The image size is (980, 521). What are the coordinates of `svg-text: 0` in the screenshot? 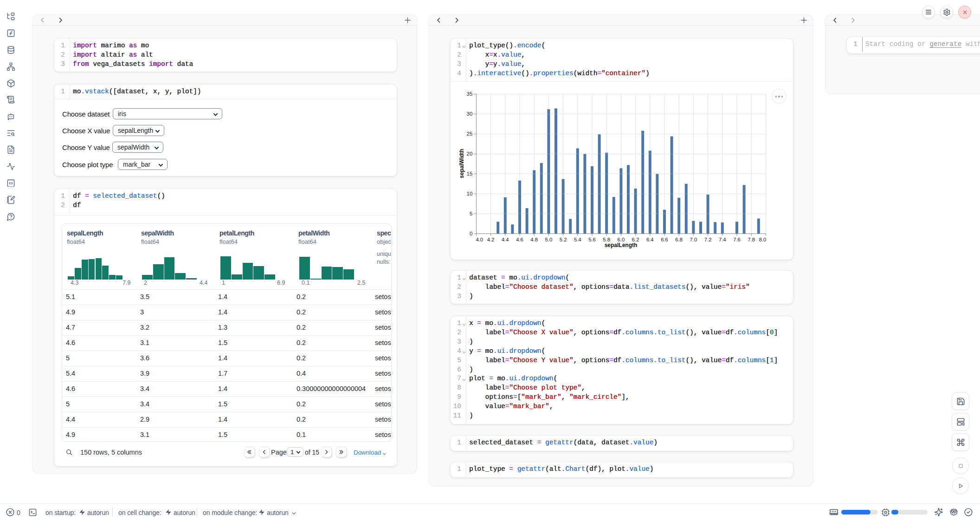 It's located at (471, 234).